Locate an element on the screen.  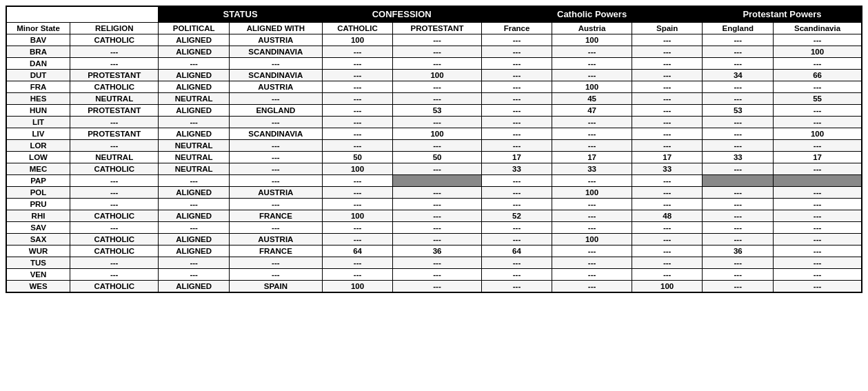
cell-catholic: 50 is located at coordinates (357, 157).